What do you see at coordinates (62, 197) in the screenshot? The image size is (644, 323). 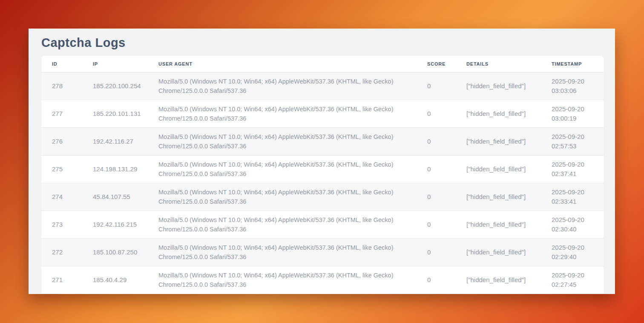 I see `cell-id: 274` at bounding box center [62, 197].